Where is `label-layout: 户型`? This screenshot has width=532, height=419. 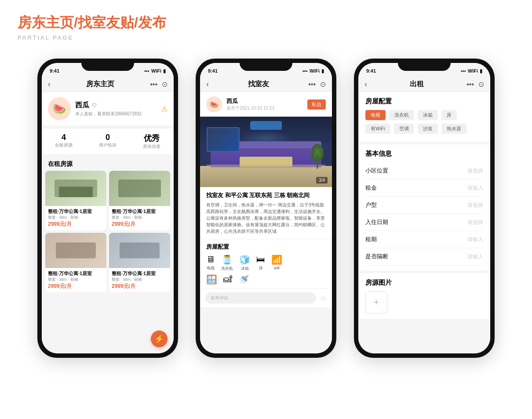 label-layout: 户型 is located at coordinates (371, 205).